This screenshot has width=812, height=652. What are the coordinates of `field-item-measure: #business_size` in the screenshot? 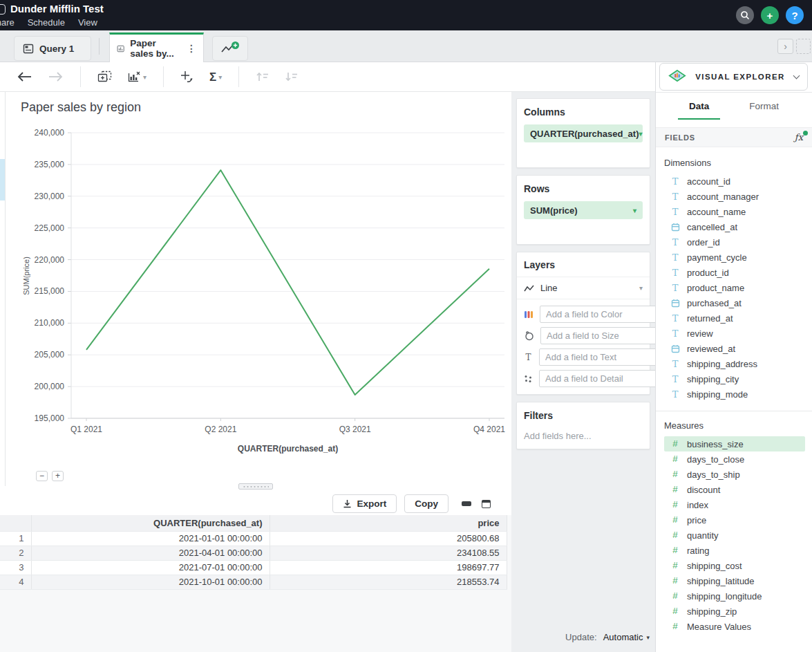 It's located at (735, 444).